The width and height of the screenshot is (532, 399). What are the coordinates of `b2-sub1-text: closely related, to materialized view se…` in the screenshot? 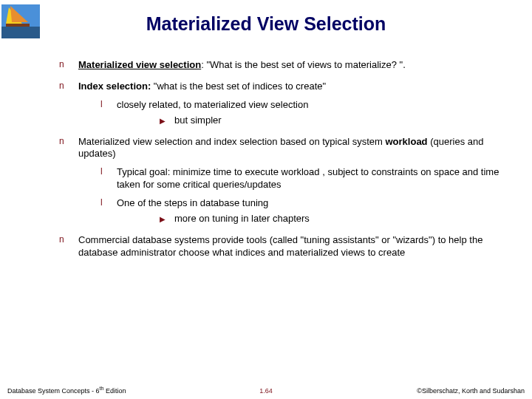 It's located at (213, 105).